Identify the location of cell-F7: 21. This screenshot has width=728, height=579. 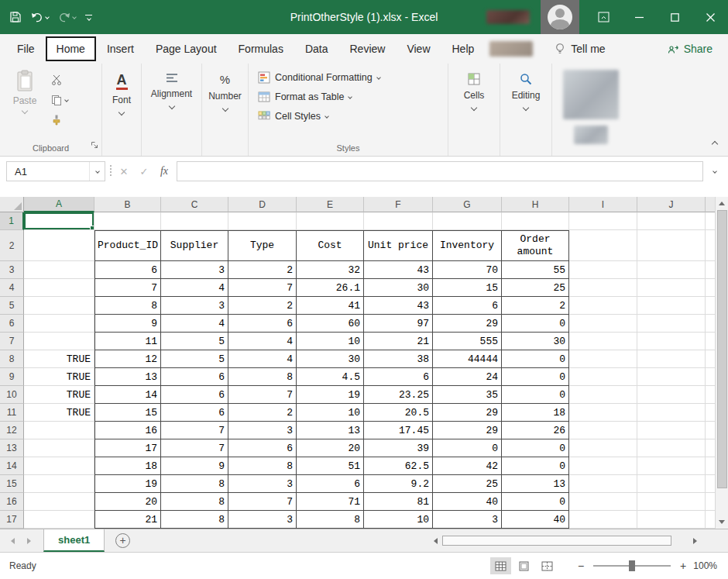
(398, 341).